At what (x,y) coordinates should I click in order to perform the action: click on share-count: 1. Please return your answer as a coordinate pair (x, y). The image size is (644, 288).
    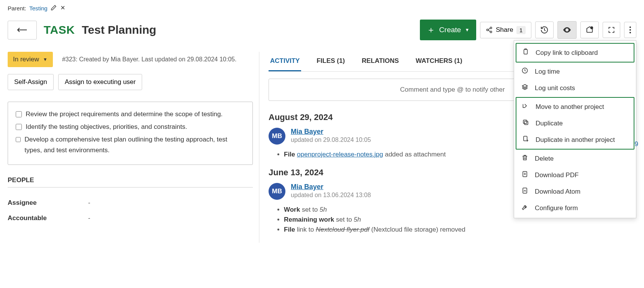
    Looking at the image, I should click on (521, 30).